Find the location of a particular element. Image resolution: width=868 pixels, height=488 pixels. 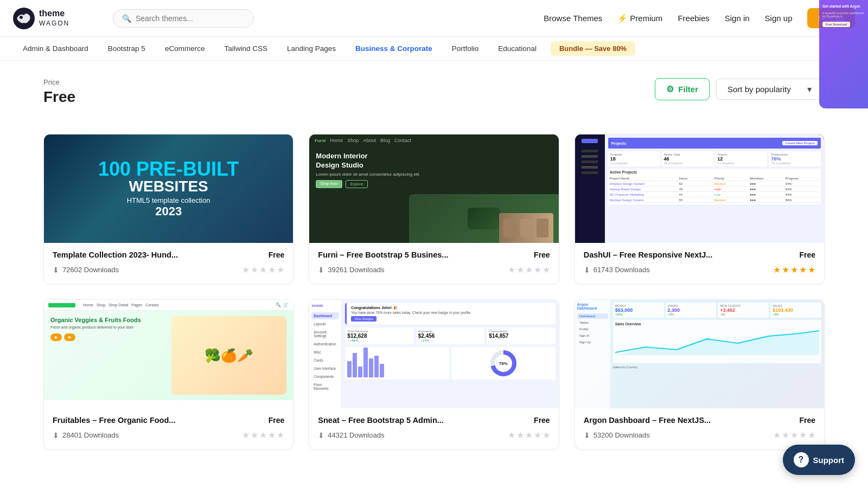

cat-business-corporate: Business & Corporate is located at coordinates (394, 49).